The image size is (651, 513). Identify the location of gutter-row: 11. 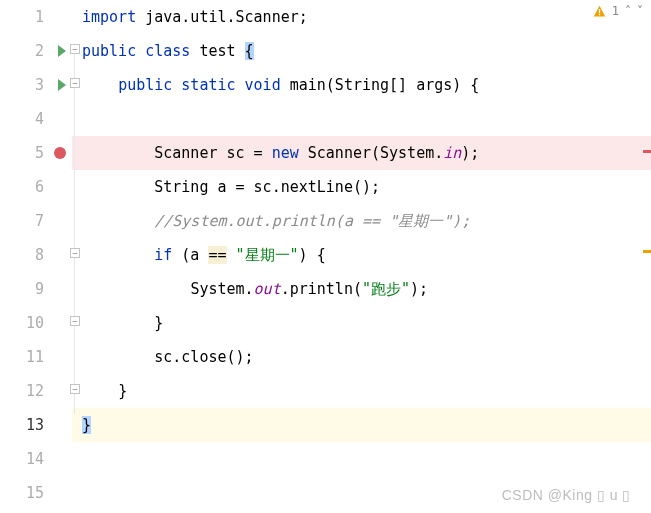
(36, 357).